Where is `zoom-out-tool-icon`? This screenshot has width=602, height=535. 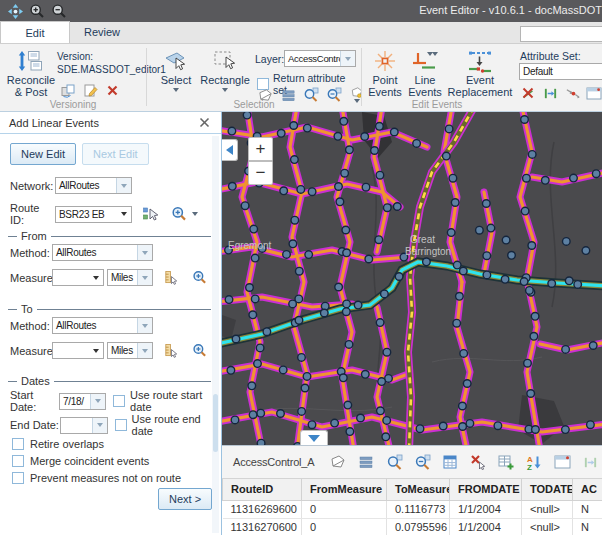 zoom-out-tool-icon is located at coordinates (59, 11).